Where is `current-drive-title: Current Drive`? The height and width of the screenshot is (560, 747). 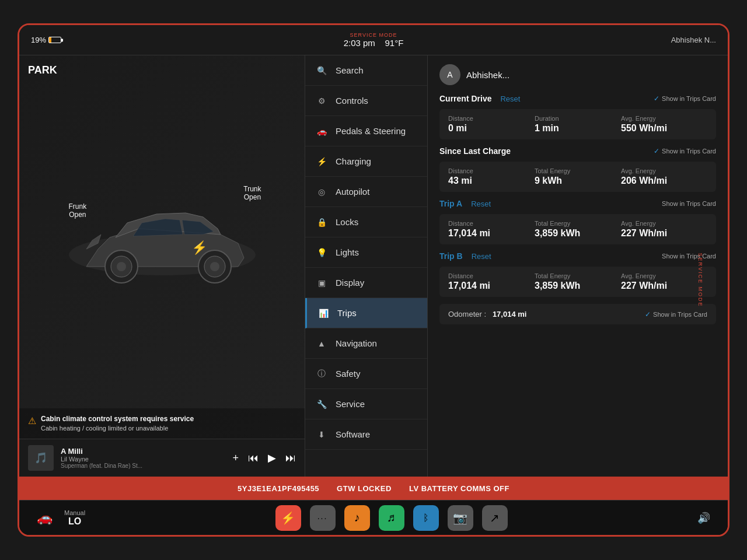 current-drive-title: Current Drive is located at coordinates (466, 99).